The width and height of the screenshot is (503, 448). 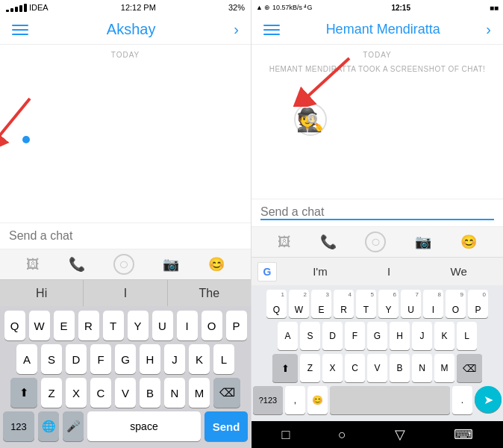 I want to click on key-C: C, so click(x=101, y=393).